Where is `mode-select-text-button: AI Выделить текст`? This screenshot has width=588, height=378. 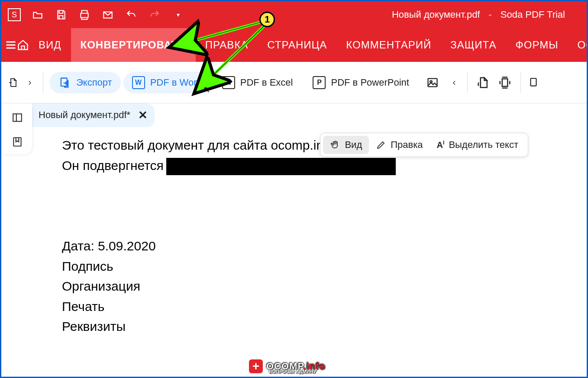 mode-select-text-button: AI Выделить текст is located at coordinates (478, 145).